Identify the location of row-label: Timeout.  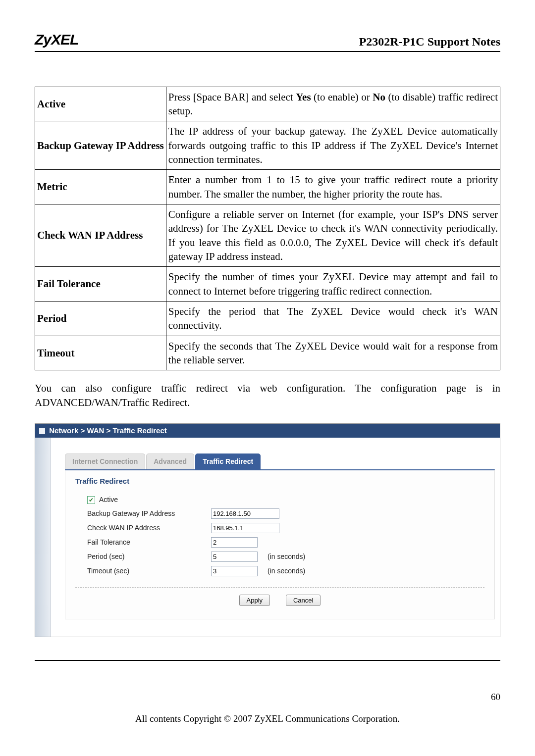
(101, 353).